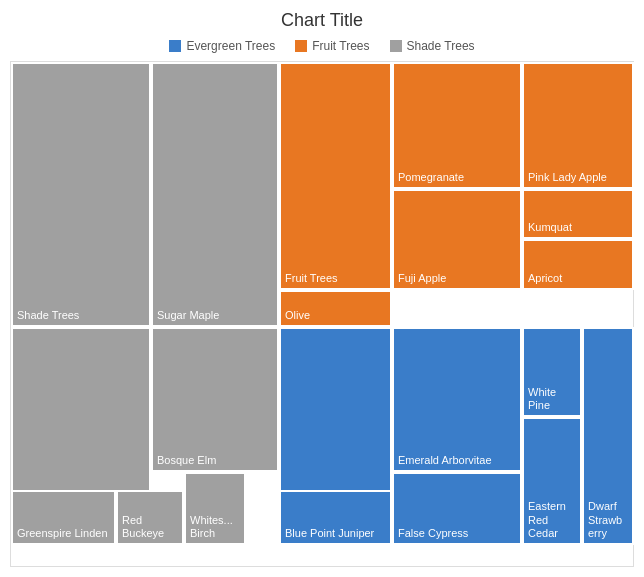 The height and width of the screenshot is (577, 644). I want to click on cell-label: Olive, so click(298, 316).